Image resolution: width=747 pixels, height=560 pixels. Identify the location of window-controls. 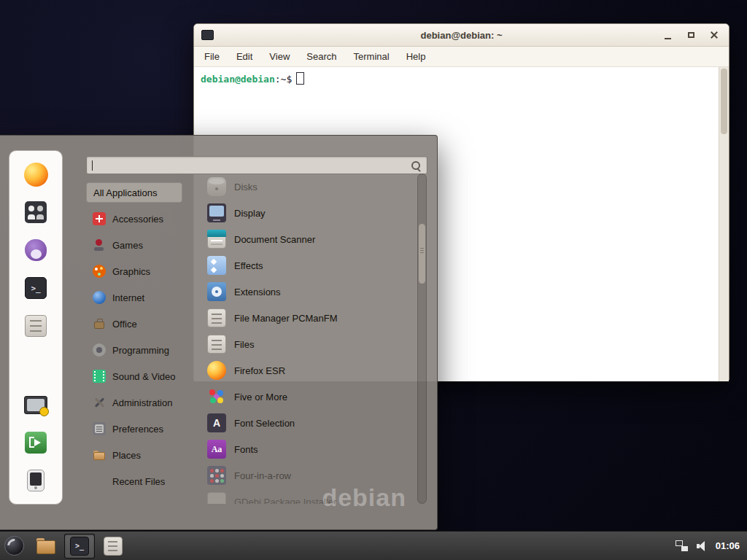
(694, 35).